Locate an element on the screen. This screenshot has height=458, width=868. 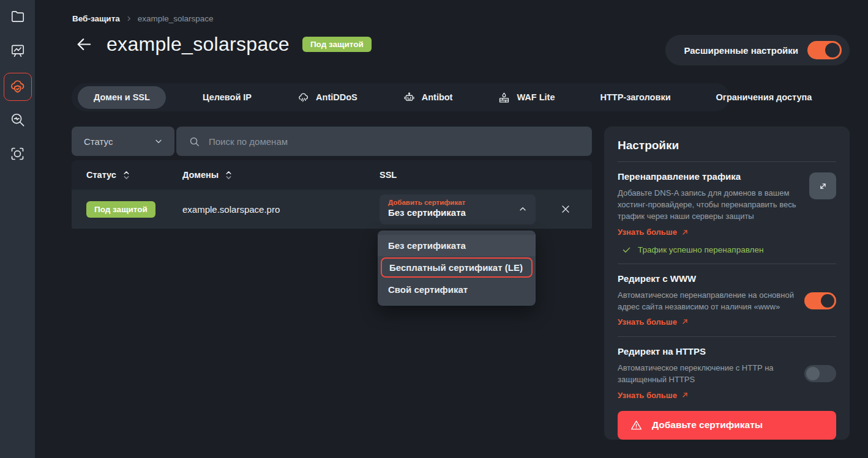
row-status-cell: Под защитой is located at coordinates (135, 209).